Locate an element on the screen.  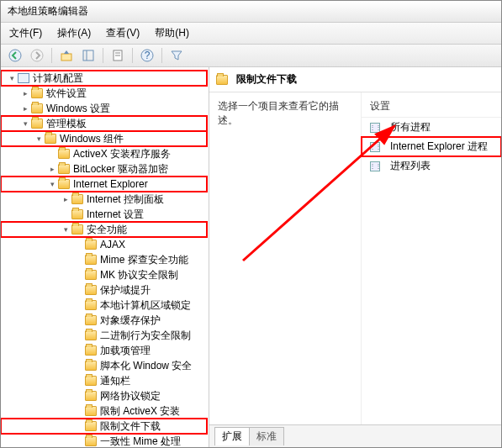
tree-item-label: 限制 ActiveX 安装 is located at coordinates (140, 412).